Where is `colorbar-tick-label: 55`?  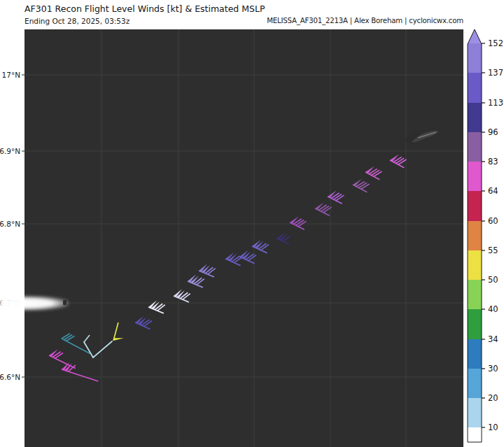
colorbar-tick-label: 55 is located at coordinates (493, 250).